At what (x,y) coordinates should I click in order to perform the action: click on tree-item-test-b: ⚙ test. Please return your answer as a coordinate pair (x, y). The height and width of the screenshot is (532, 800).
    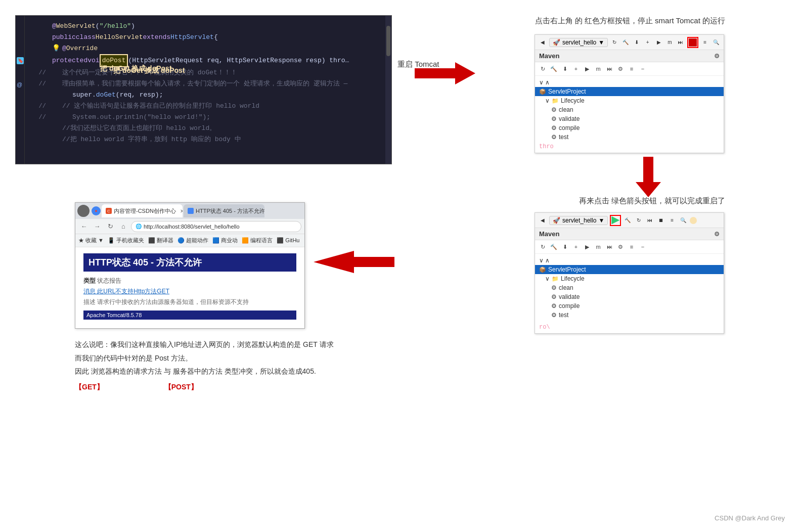
    Looking at the image, I should click on (629, 315).